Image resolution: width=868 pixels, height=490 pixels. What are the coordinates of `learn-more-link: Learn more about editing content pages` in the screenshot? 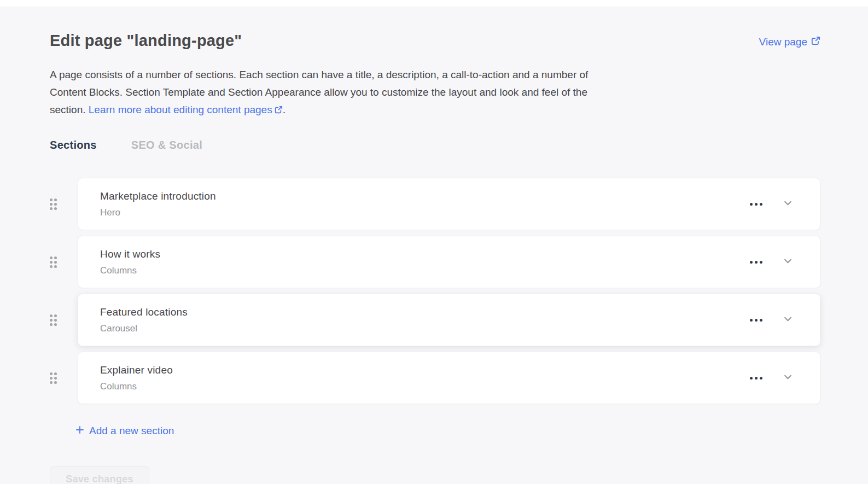 It's located at (186, 109).